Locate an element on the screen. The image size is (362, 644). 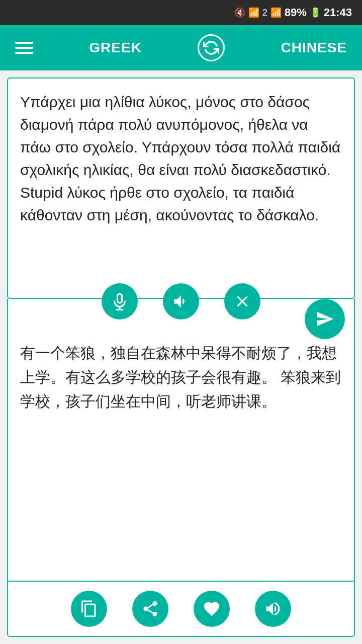
menu-button is located at coordinates (24, 48).